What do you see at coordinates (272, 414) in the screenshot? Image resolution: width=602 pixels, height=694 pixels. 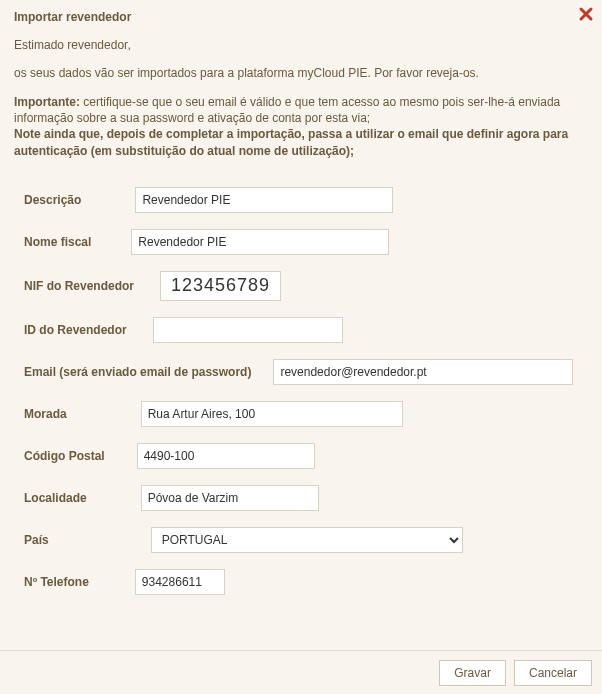 I see `input-morada` at bounding box center [272, 414].